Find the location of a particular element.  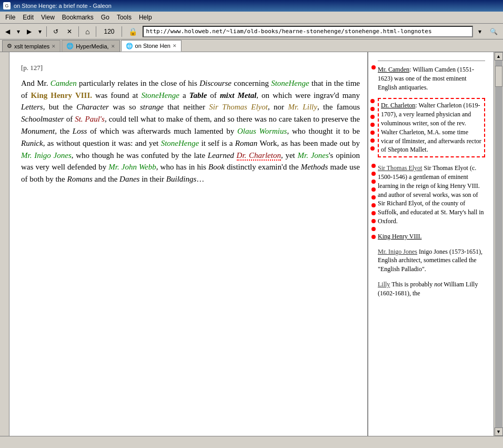

menubar: File Edit View Bookmarks Go Tools Help is located at coordinates (252, 18).